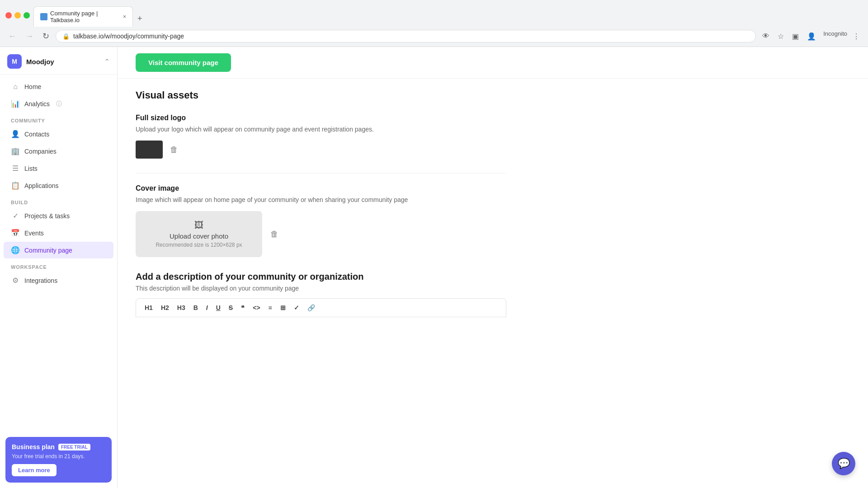  I want to click on companies-icon: 🏢, so click(15, 151).